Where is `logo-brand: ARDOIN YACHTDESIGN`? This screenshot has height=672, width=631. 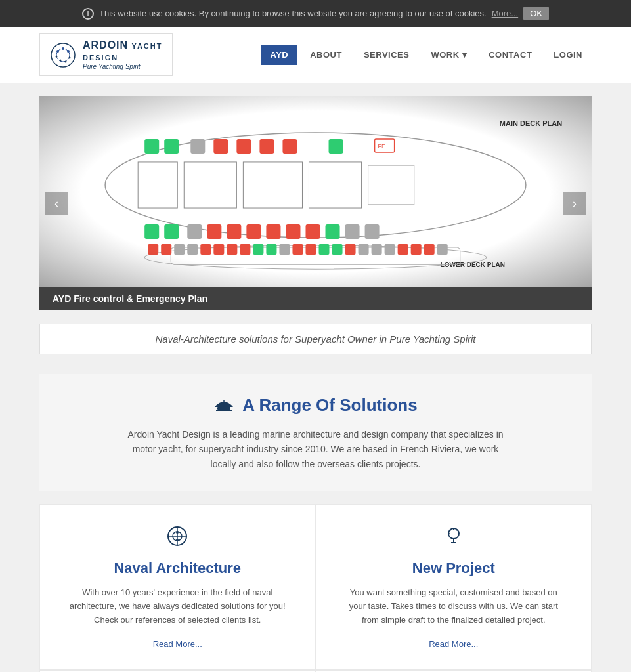 logo-brand: ARDOIN YACHTDESIGN is located at coordinates (122, 51).